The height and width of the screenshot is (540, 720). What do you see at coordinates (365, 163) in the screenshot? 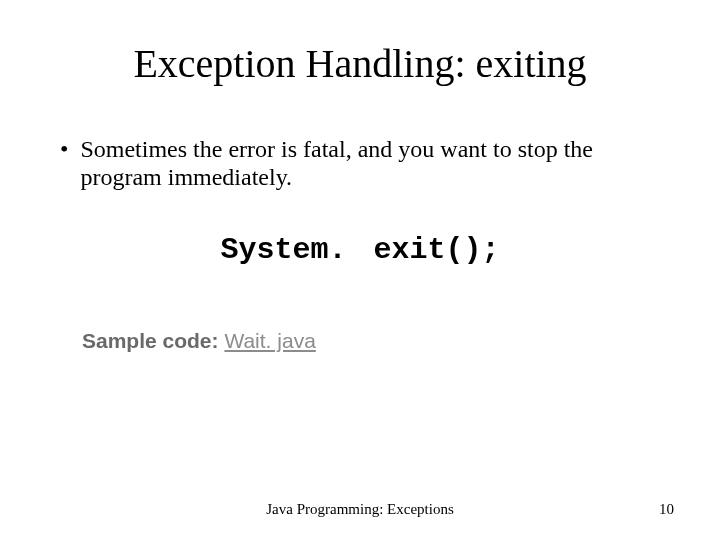
I see `bullet-item: • Sometimes the error is fatal, and you …` at bounding box center [365, 163].